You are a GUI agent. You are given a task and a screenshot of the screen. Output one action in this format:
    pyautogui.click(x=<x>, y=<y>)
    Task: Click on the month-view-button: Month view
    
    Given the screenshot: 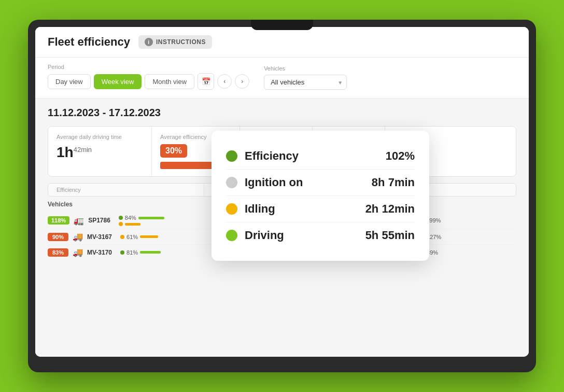 What is the action you would take?
    pyautogui.click(x=170, y=82)
    